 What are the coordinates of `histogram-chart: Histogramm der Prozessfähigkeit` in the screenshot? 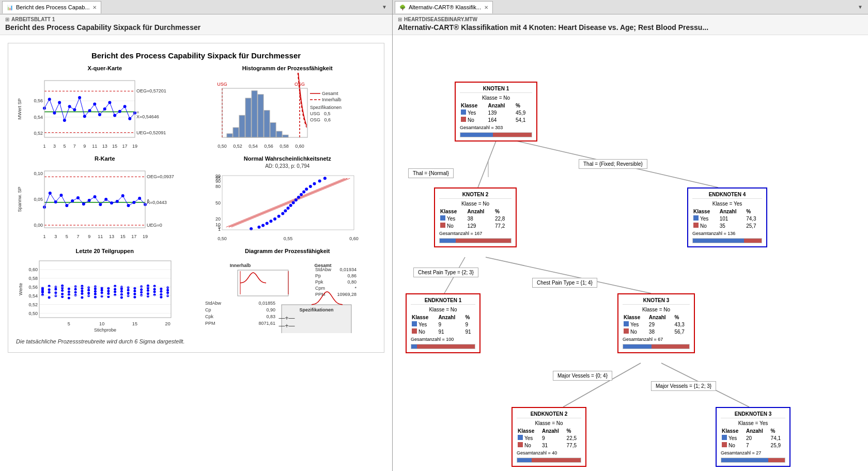 It's located at (288, 107).